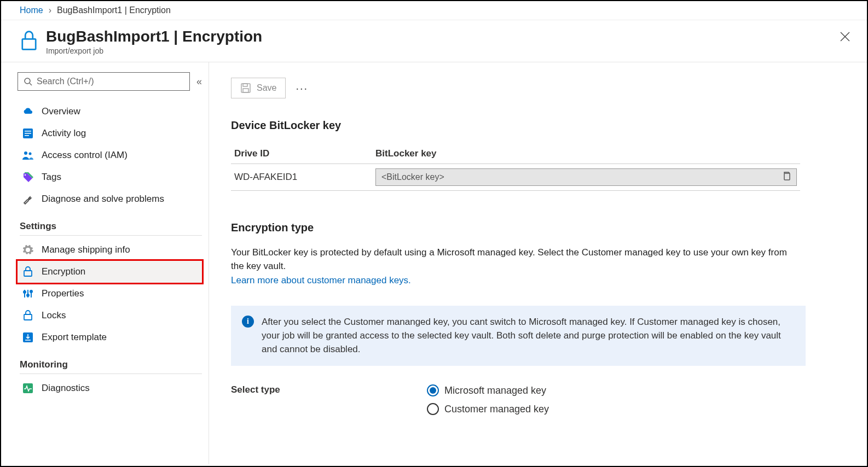 This screenshot has width=868, height=467. I want to click on sidebar-item-overview: Overview, so click(109, 112).